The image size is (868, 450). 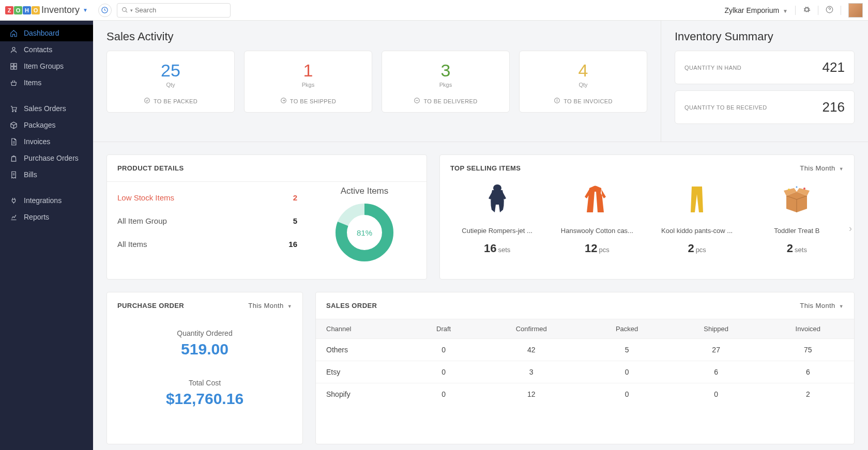 I want to click on next-button: ›, so click(x=850, y=228).